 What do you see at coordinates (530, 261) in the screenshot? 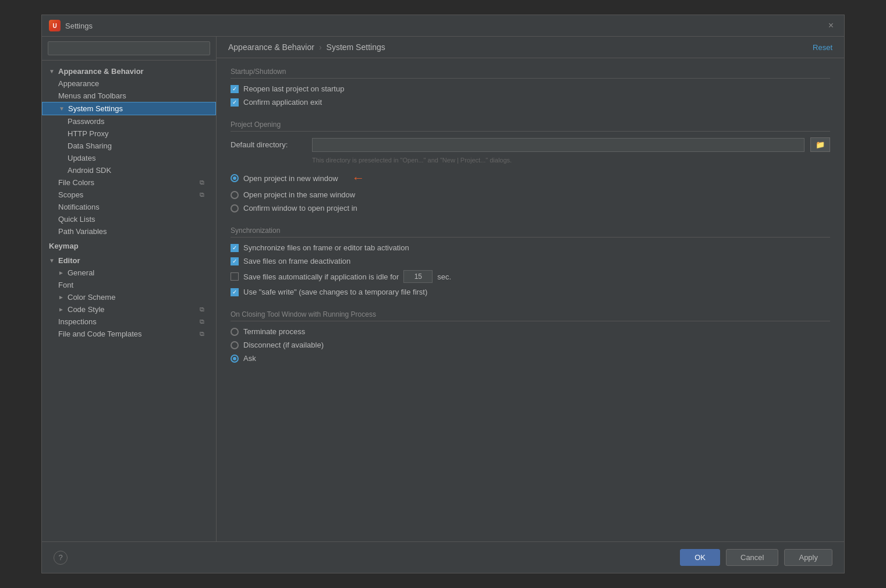
I see `save-deactivation-row: Save files on frame deactivation` at bounding box center [530, 261].